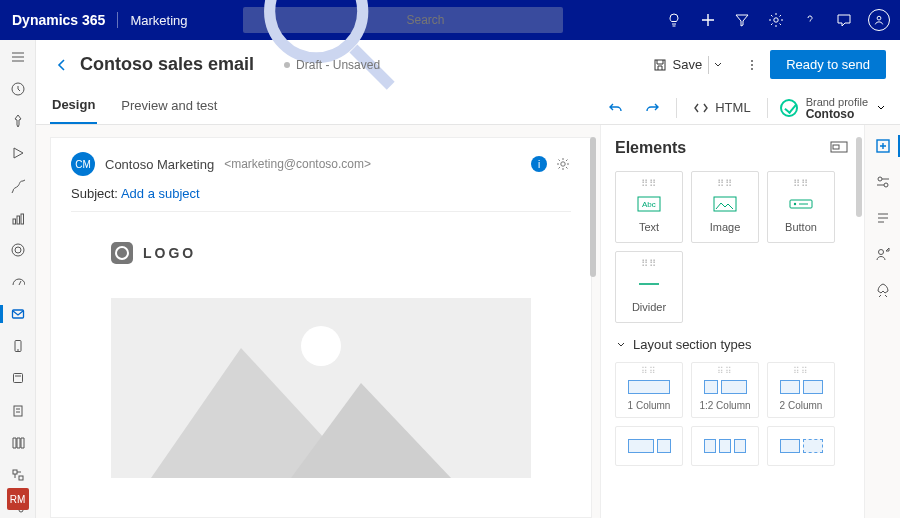 Image resolution: width=900 pixels, height=518 pixels. I want to click on page-header: Contoso sales email Draft - Unsaved Save…, so click(468, 62).